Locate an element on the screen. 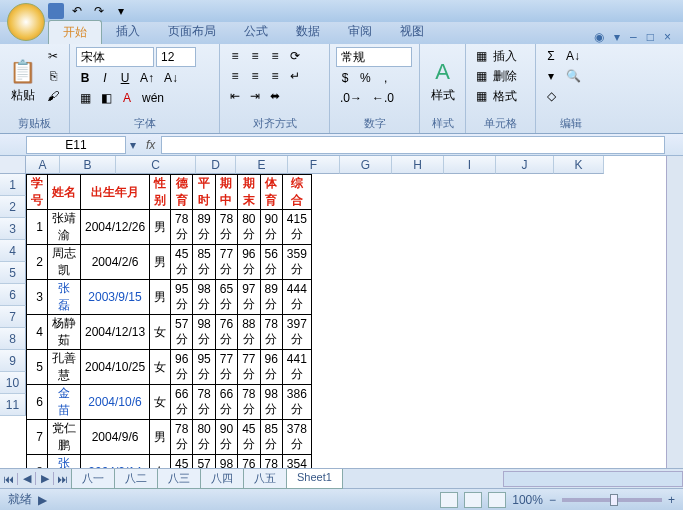  data-cell: 周志凯 is located at coordinates (64, 262).